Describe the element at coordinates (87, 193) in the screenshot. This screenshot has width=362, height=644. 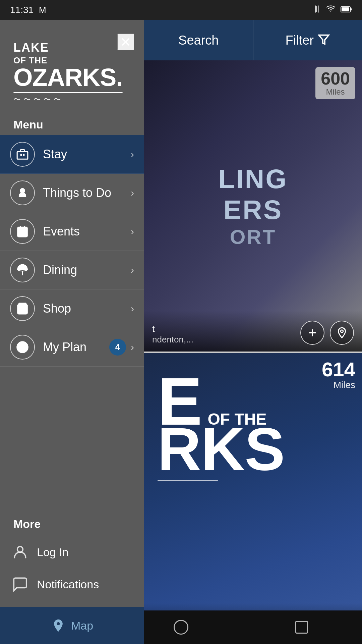
I see `things-to-do-label: Things to Do` at that location.